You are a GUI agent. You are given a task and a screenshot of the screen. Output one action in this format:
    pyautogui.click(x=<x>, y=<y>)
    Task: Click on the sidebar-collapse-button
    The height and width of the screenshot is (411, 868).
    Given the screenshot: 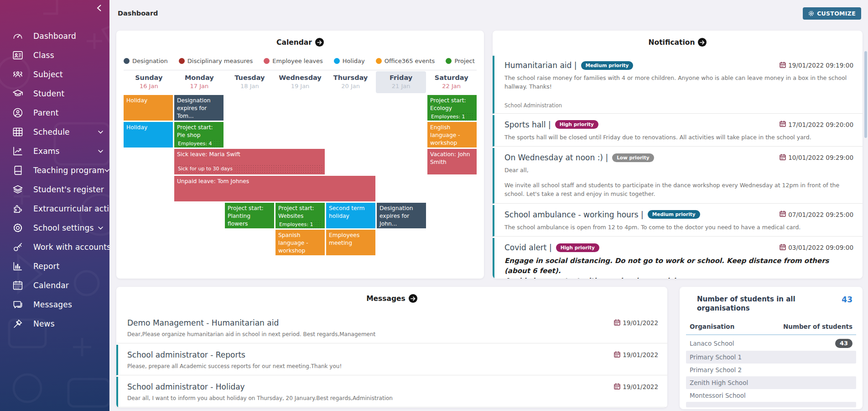 What is the action you would take?
    pyautogui.click(x=99, y=9)
    